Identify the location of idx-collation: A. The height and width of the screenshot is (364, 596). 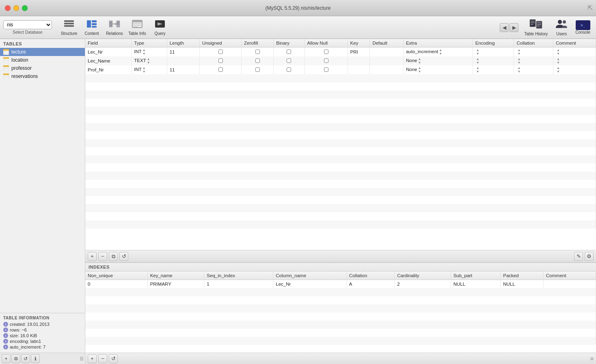
(370, 284).